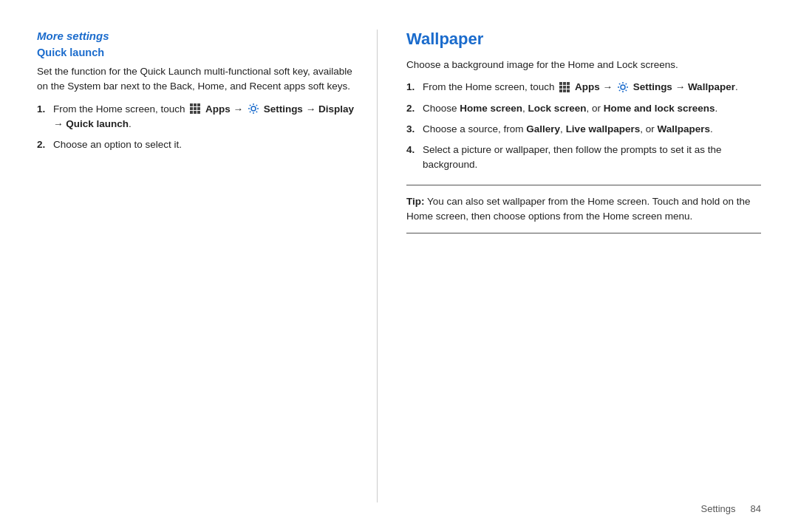  Describe the element at coordinates (592, 129) in the screenshot. I see `right-step-3-content: Choose a source, from Gallery, Live wall…` at that location.